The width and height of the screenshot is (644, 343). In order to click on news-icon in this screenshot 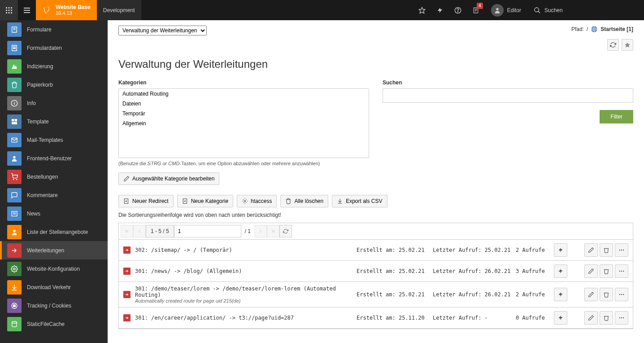, I will do `click(14, 214)`.